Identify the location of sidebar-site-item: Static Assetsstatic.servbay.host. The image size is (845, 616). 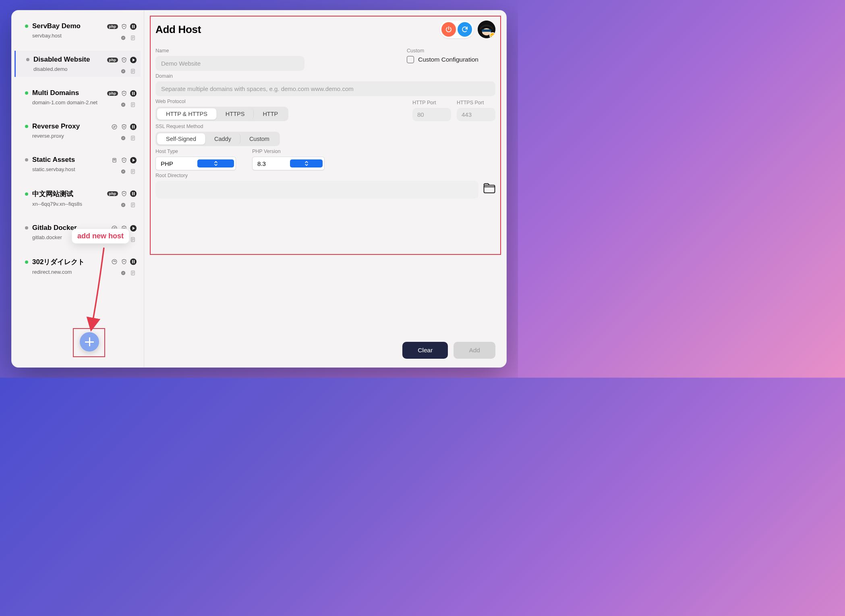
(77, 164).